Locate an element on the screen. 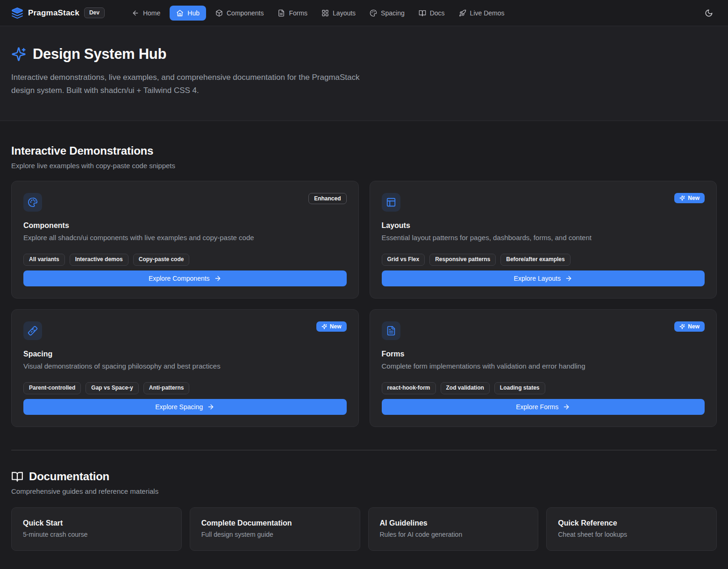 The image size is (728, 569). tag: Before/after examples is located at coordinates (535, 260).